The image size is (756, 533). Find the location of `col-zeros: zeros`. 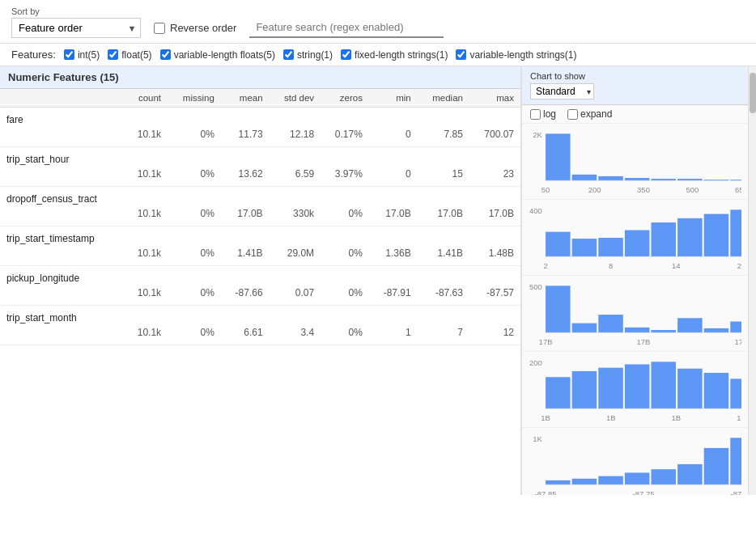

col-zeros: zeros is located at coordinates (345, 99).